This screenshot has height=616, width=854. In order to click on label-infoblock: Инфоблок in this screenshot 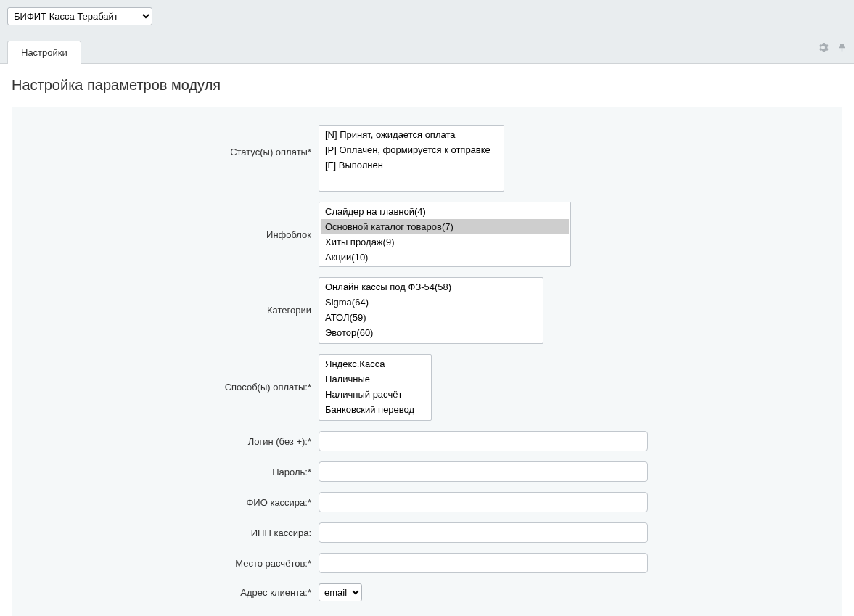, I will do `click(170, 221)`.